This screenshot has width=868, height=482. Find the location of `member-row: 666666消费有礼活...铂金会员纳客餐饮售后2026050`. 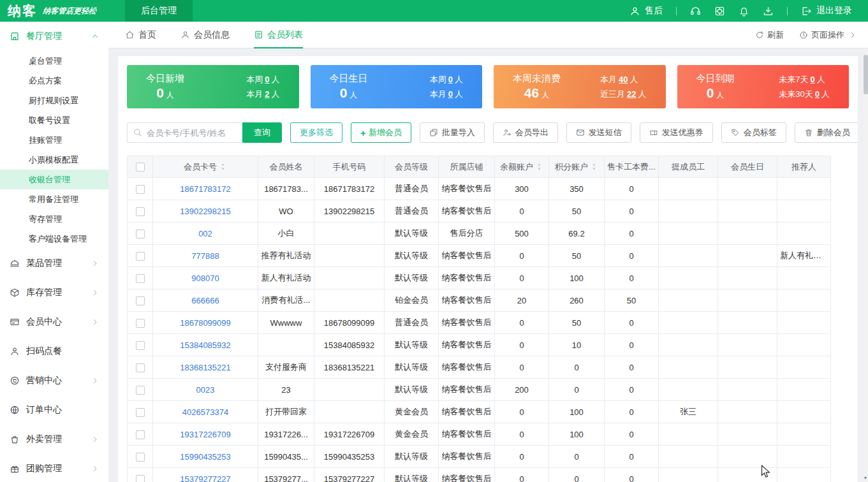

member-row: 666666消费有礼活...铂金会员纳客餐饮售后2026050 is located at coordinates (480, 301).